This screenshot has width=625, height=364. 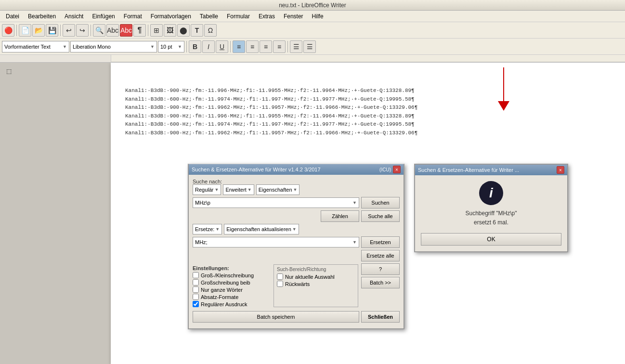 I want to click on menu-formatvorlagen: Formatvorlagen, so click(x=171, y=16).